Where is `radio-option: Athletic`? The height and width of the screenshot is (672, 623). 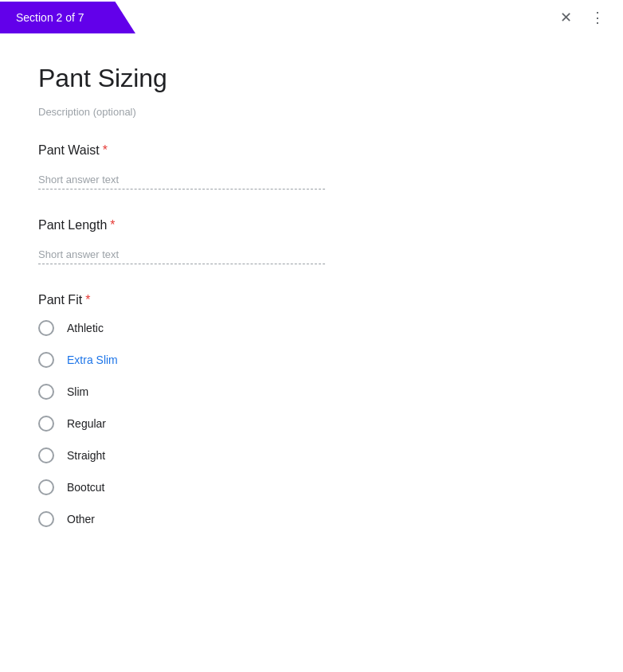
radio-option: Athletic is located at coordinates (312, 328).